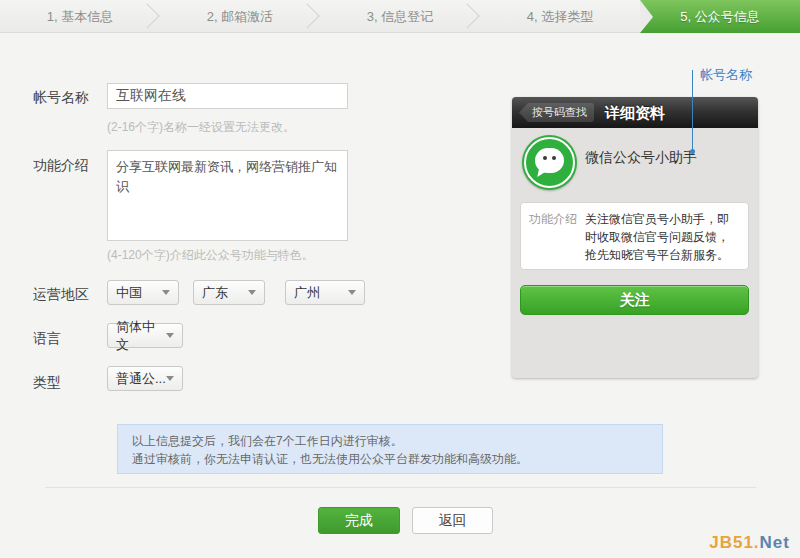  What do you see at coordinates (692, 152) in the screenshot?
I see `callout-dot` at bounding box center [692, 152].